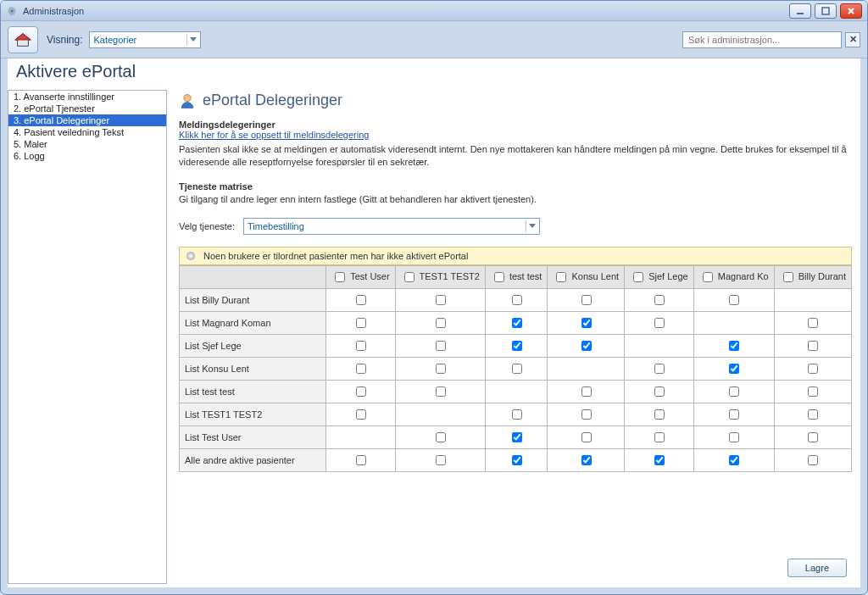 Image resolution: width=868 pixels, height=595 pixels. Describe the element at coordinates (668, 276) in the screenshot. I see `matrix-col-header-label-4: Sjef Lege` at that location.